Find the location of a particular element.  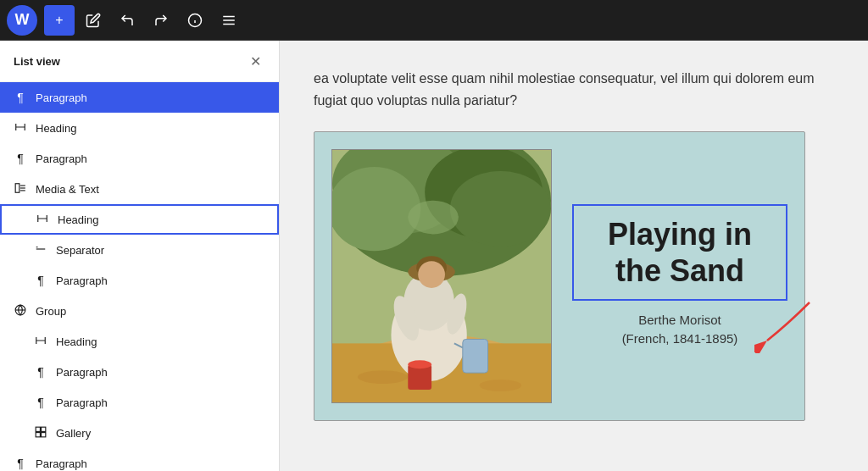

arrow-heading-indicator is located at coordinates (784, 324).